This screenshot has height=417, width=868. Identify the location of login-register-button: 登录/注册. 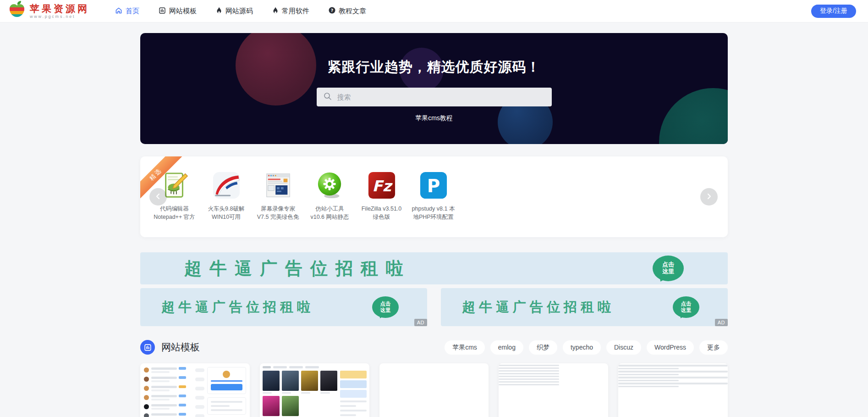
(834, 11).